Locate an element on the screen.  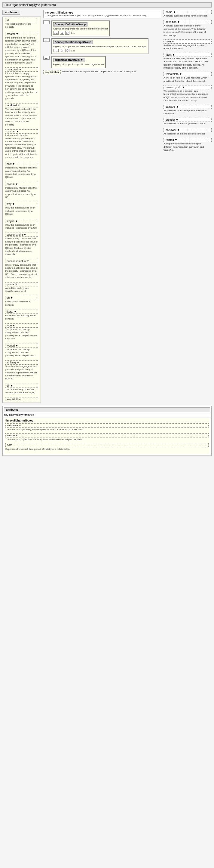
right-concept-item: remoteInfo ▼A link to an item or a web r… is located at coordinates (188, 78).